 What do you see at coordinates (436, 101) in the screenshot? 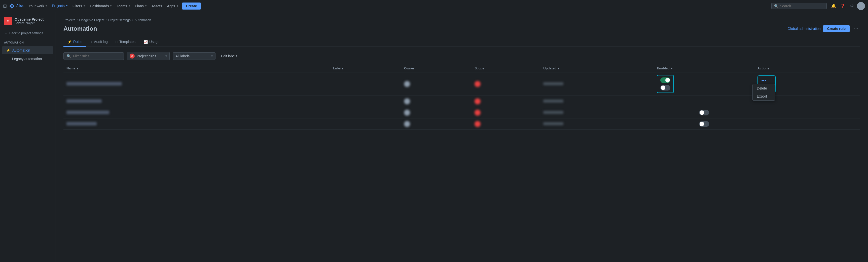
I see `row2-owner` at bounding box center [436, 101].